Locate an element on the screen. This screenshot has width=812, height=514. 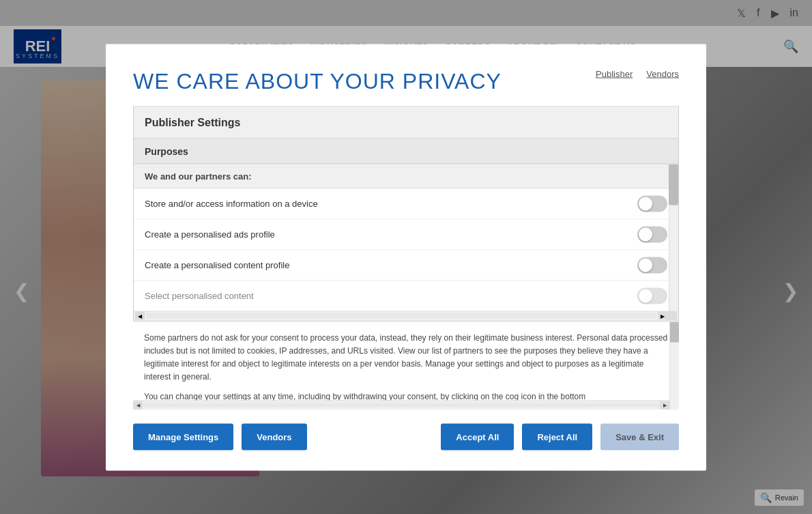
toggle-label-2: Create a personalised content profile is located at coordinates (217, 265).